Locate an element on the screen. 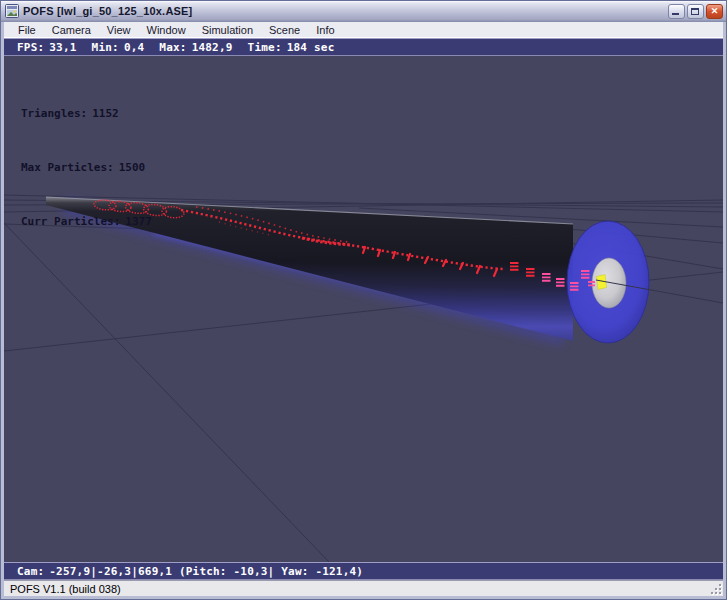  viewport-stats-overlay: Triangles:1152 Max Particles:1500 Curr P… is located at coordinates (86, 168).